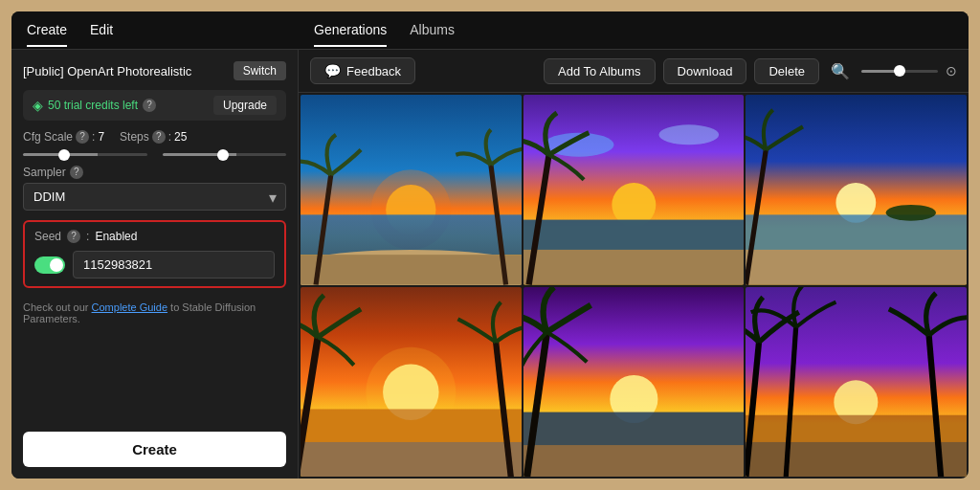  I want to click on cfg-scale-value: 7, so click(101, 137).